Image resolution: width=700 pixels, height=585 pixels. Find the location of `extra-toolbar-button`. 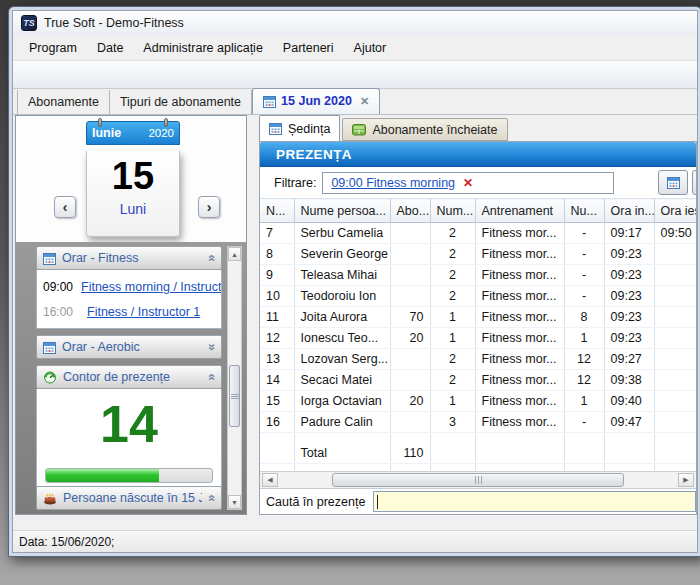

extra-toolbar-button is located at coordinates (694, 182).